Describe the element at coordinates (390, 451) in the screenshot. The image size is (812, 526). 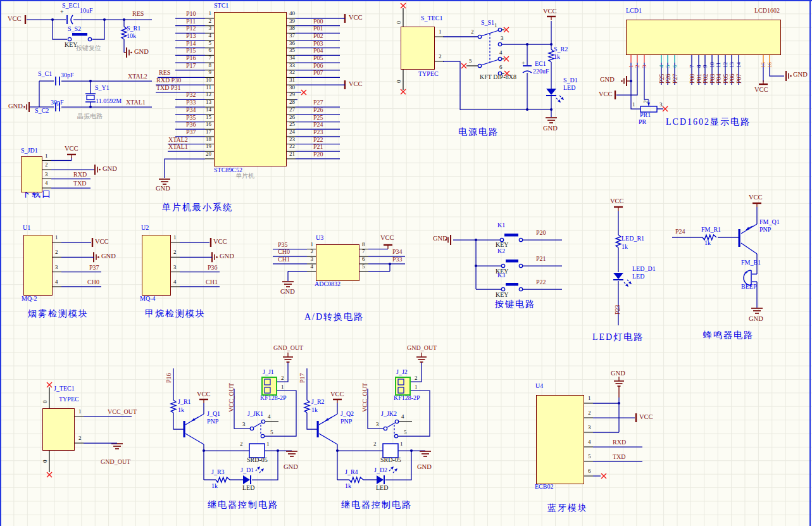
I see `relay-coil-symbol` at that location.